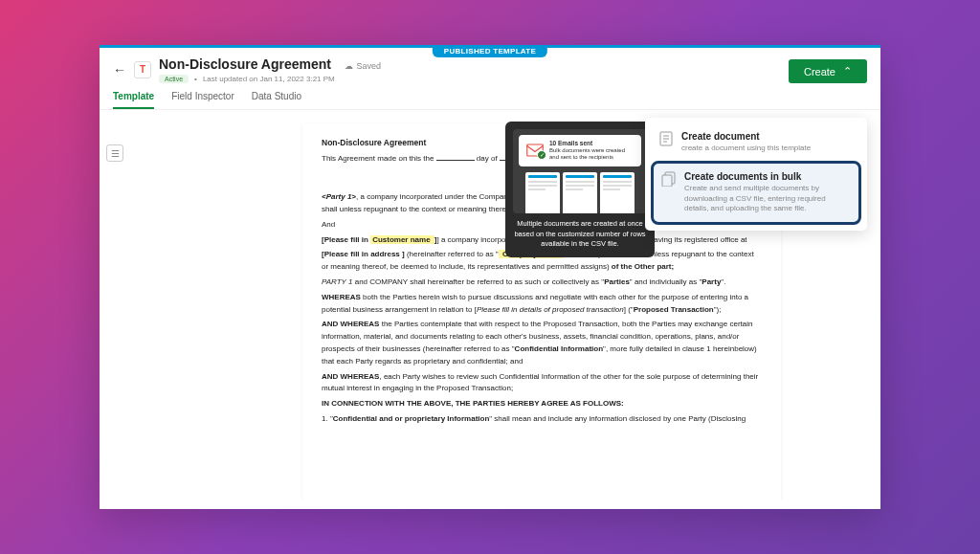 The width and height of the screenshot is (980, 554). What do you see at coordinates (580, 151) in the screenshot?
I see `email-badge: ✓ 10 Emails sent Bulk documents were cre…` at bounding box center [580, 151].